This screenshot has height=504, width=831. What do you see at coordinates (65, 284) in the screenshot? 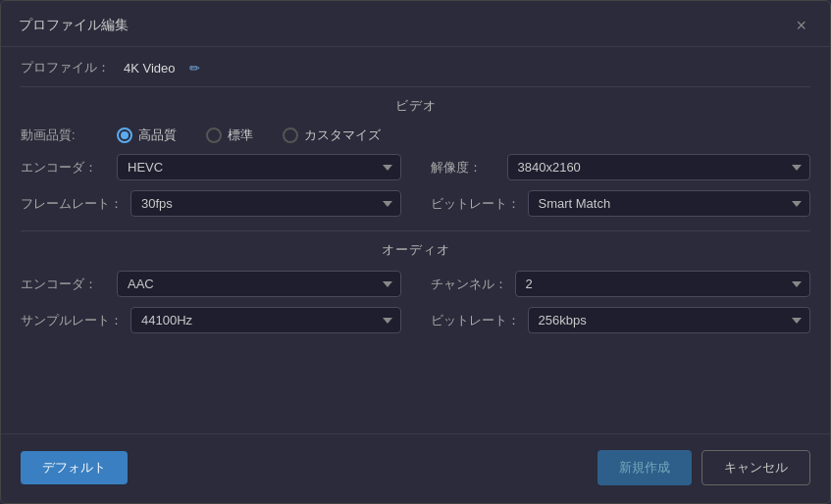
I see `audio-encoder-label: エンコーダ：` at bounding box center [65, 284].